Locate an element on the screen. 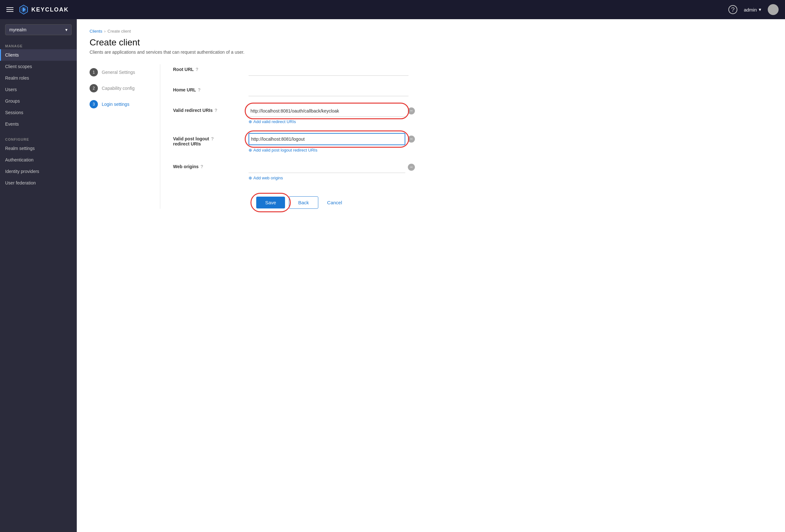  sidebar-item-label: Users is located at coordinates (11, 90).